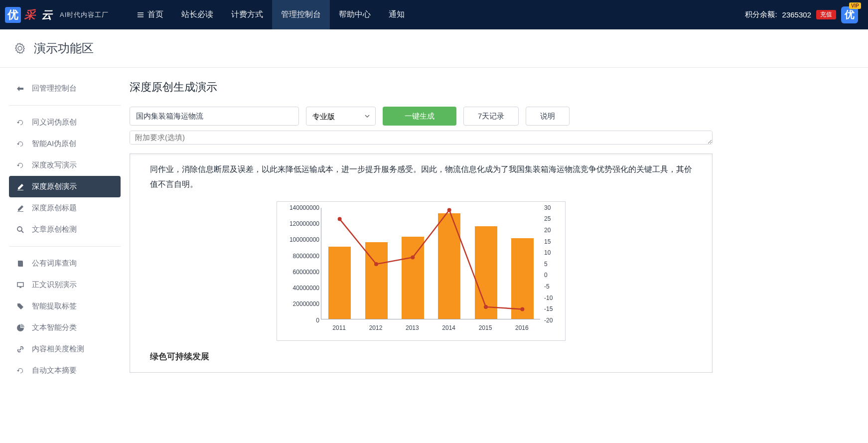 The image size is (868, 443). I want to click on logo-char-2: 采, so click(30, 15).